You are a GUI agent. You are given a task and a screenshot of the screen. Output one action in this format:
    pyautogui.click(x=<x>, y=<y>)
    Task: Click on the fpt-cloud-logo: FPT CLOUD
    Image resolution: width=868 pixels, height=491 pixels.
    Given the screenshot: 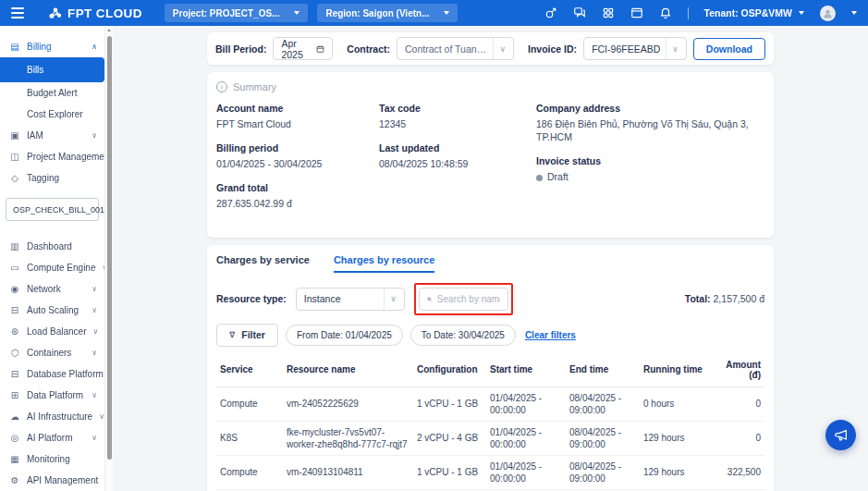 What is the action you would take?
    pyautogui.click(x=95, y=13)
    